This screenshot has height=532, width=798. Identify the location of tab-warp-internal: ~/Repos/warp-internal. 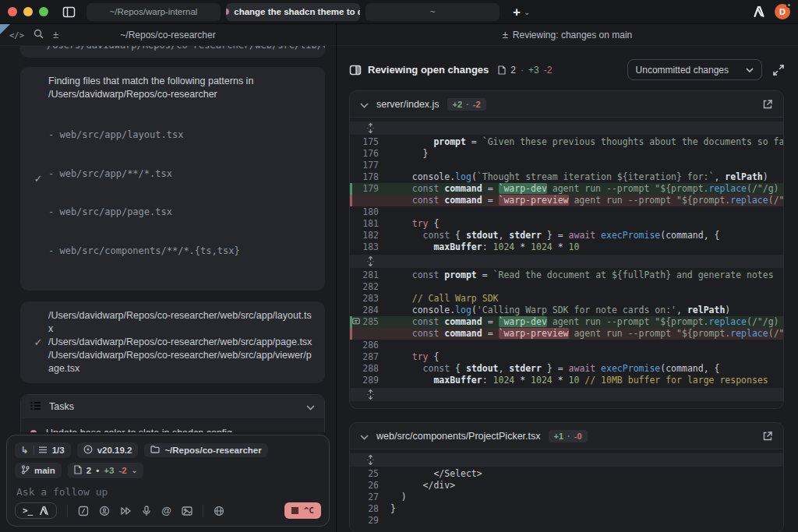
(154, 12).